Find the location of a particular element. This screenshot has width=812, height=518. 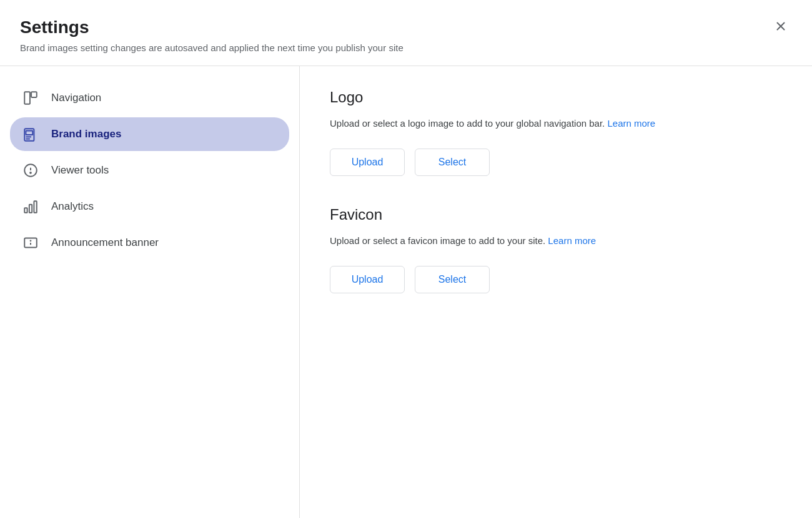

sidebar-item-label-viewer-tools: Viewer tools is located at coordinates (80, 170).